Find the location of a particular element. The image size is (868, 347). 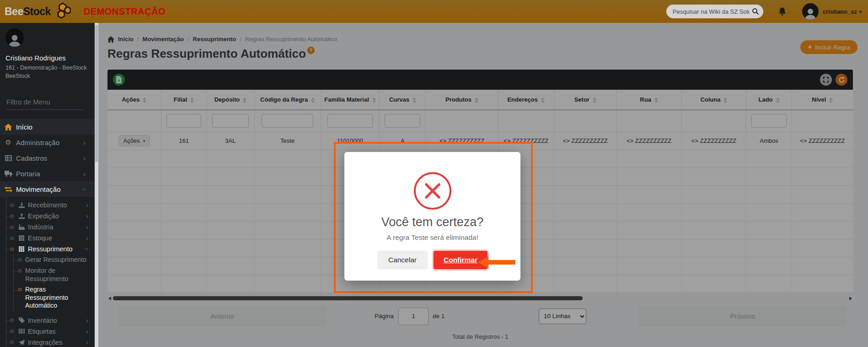

sidebar-item-ressuprimento: Ressuprimento › is located at coordinates (50, 249).